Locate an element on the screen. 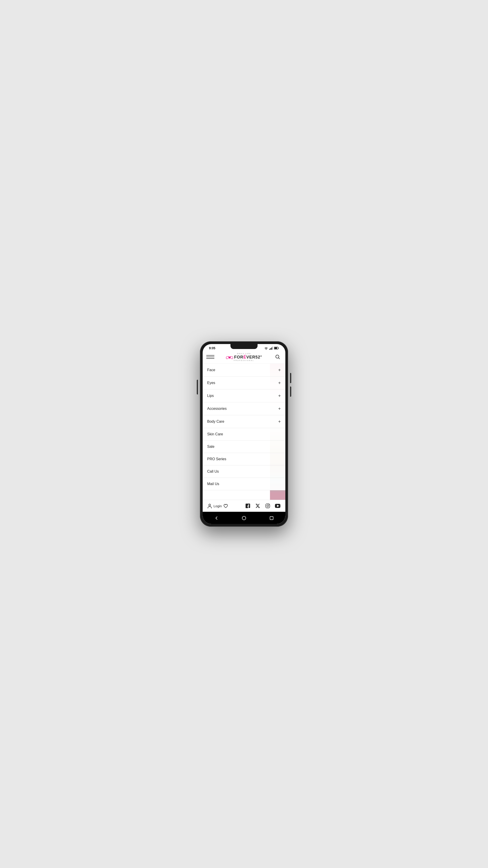 Image resolution: width=488 pixels, height=868 pixels. back-icon is located at coordinates (216, 518).